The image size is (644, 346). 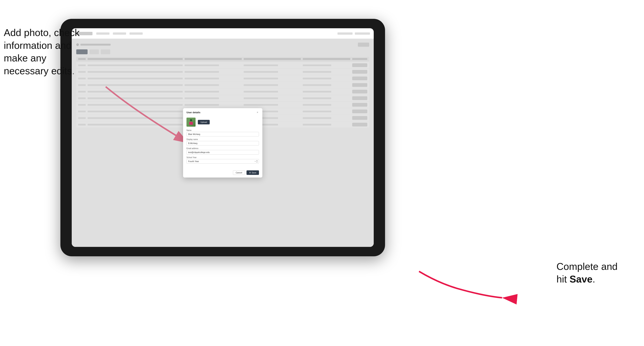 I want to click on annotation-right: Complete and hit Save., so click(x=587, y=273).